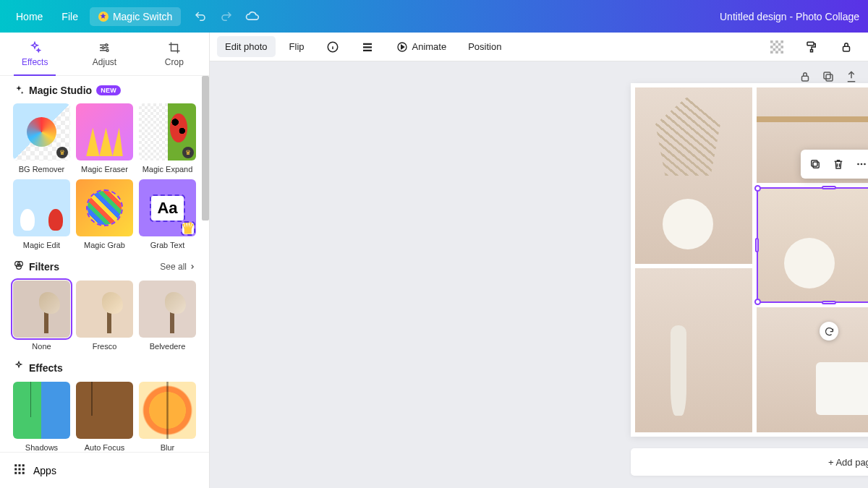 The image size is (868, 488). Describe the element at coordinates (104, 90) in the screenshot. I see `magic-studio-header: Magic Studio NEW` at that location.